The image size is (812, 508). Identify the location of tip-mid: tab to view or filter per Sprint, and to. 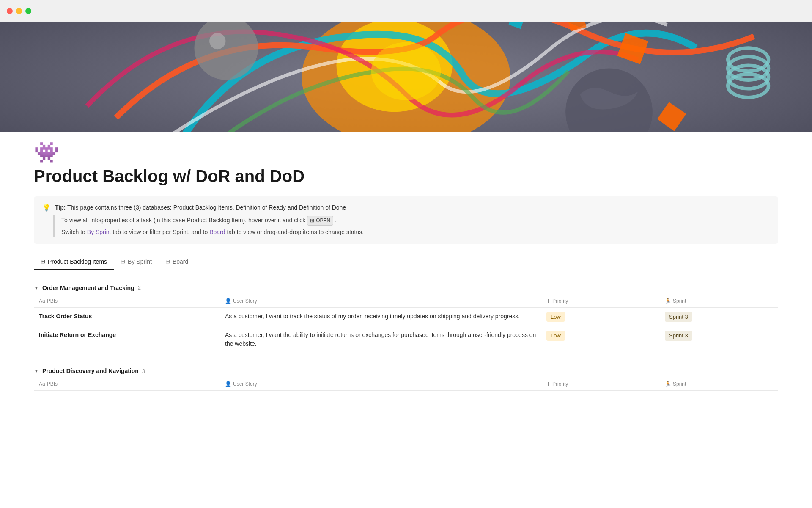
(160, 232).